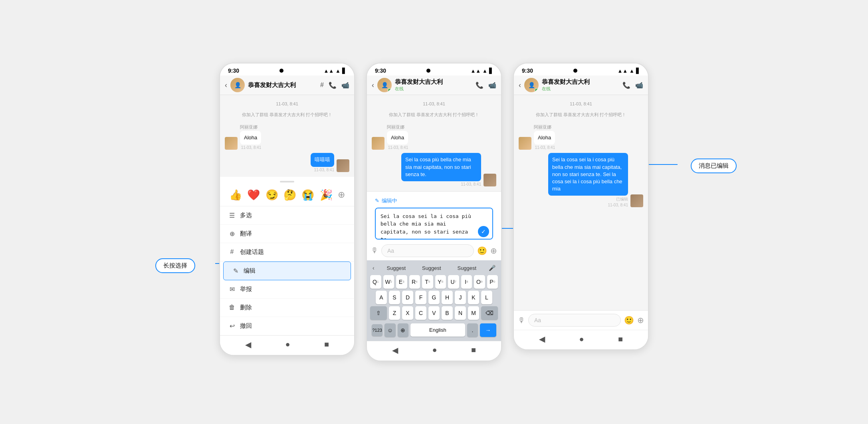 This screenshot has height=424, width=868. Describe the element at coordinates (434, 224) in the screenshot. I see `editing-textarea: Sei la cosa sei la i cosa più bella che …` at that location.